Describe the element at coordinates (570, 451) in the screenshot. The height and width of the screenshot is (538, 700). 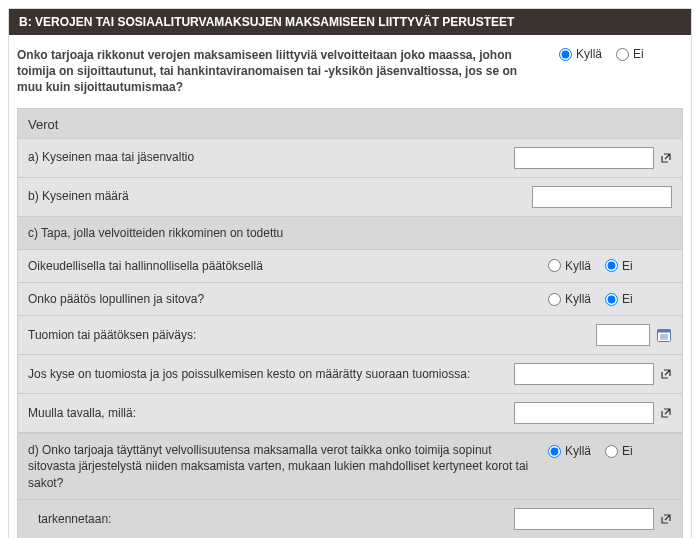
I see `d-yes-option: Kyllä` at that location.